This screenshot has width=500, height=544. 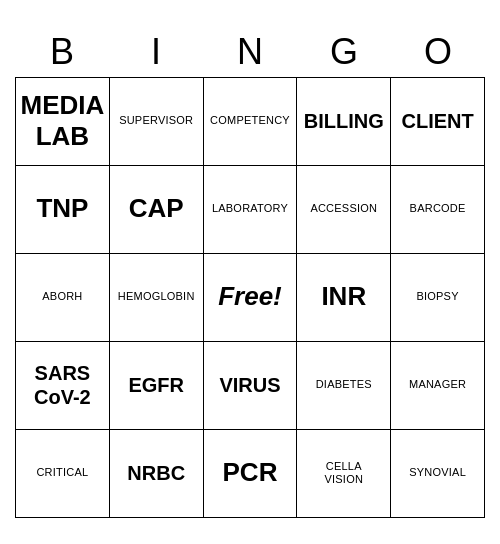 I want to click on cell-label: SYNOVIAL, so click(x=438, y=472).